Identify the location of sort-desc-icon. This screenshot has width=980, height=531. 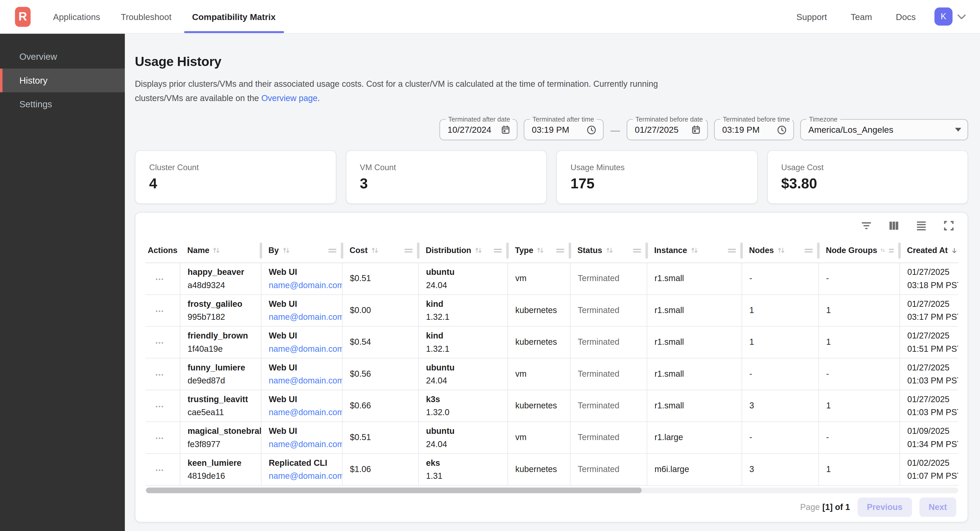
(955, 250).